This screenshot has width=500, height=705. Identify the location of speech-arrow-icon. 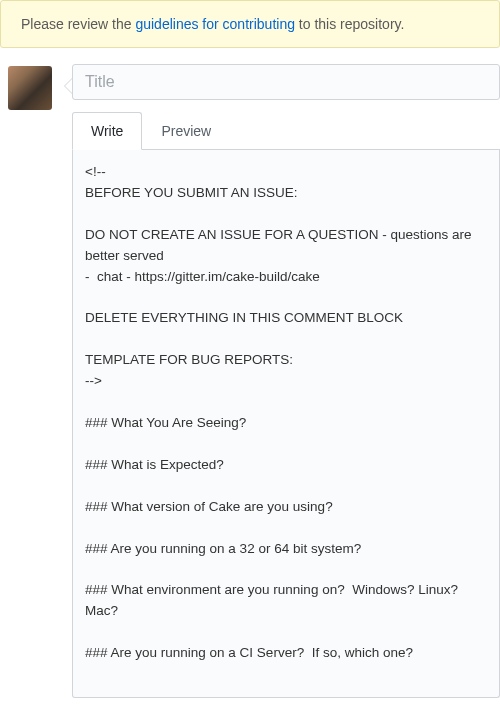
(68, 86).